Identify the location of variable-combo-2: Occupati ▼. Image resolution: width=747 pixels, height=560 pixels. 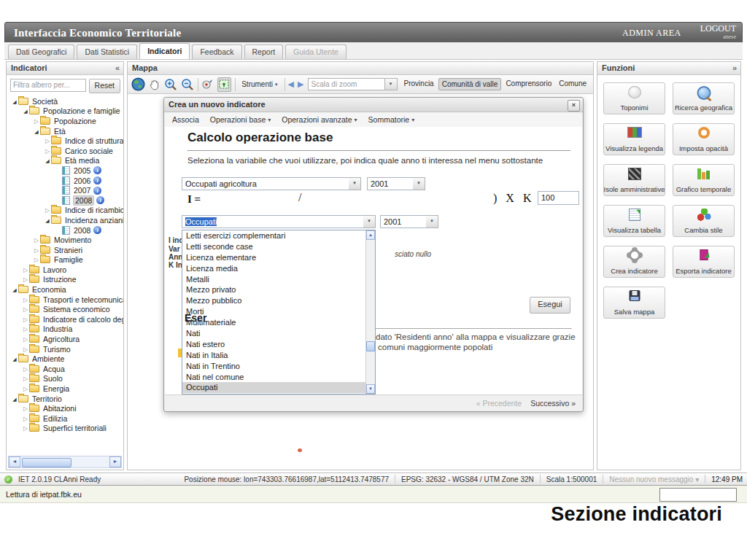
(279, 222).